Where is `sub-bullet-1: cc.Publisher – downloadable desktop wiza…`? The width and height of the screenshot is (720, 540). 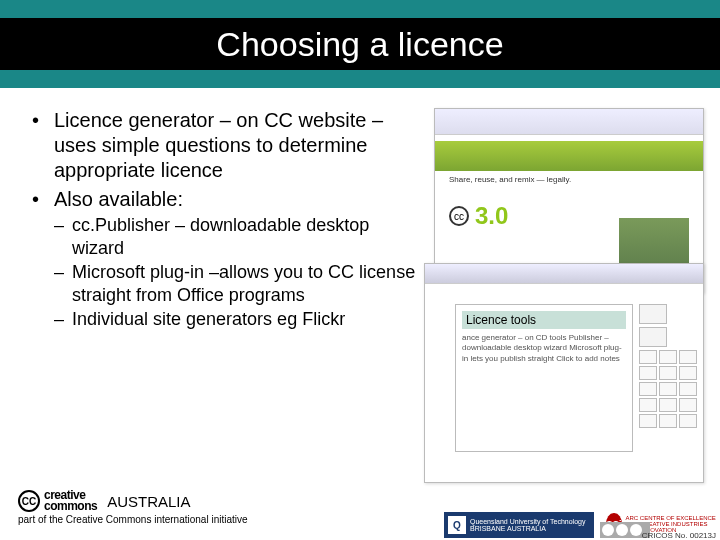
sub-bullet-1: cc.Publisher – downloadable desktop wiza… is located at coordinates (240, 236).